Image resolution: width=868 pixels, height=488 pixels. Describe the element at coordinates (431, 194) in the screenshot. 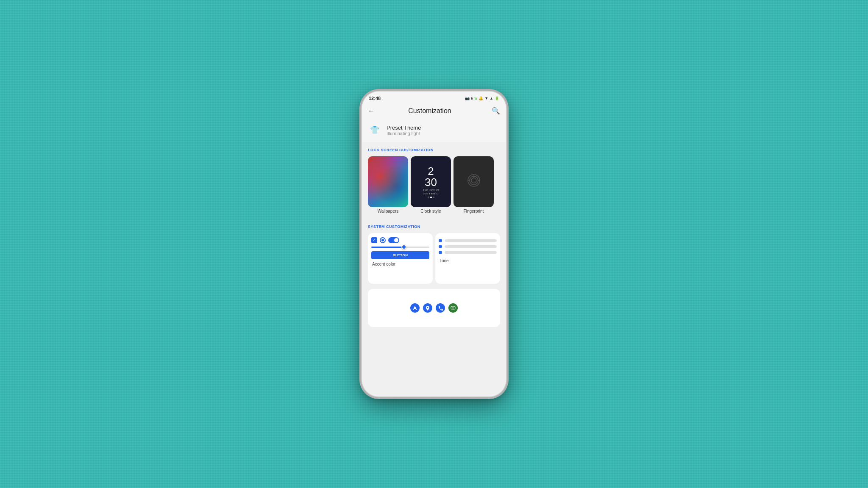

I see `clock-info: 95% ■ ■ ■ +3` at that location.